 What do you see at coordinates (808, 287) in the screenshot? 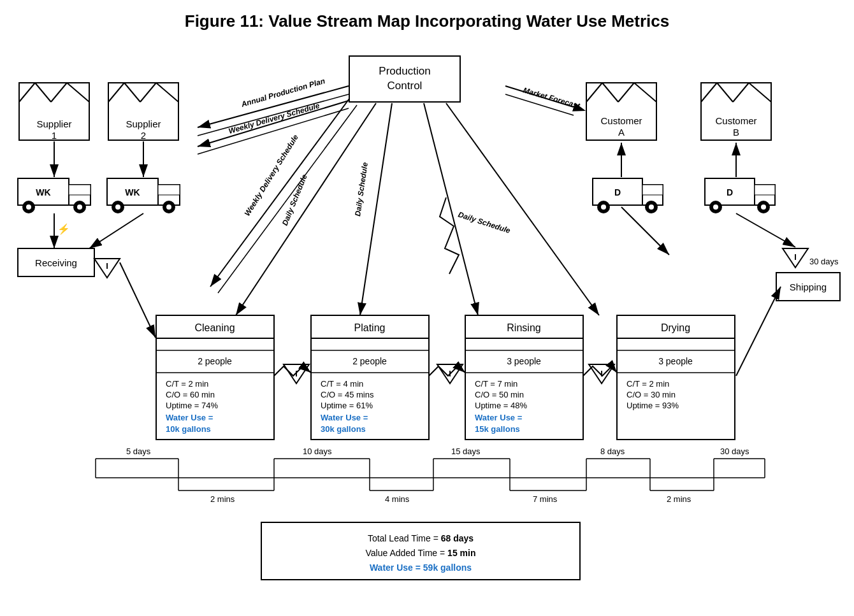
I see `shipping-label: Shipping` at bounding box center [808, 287].